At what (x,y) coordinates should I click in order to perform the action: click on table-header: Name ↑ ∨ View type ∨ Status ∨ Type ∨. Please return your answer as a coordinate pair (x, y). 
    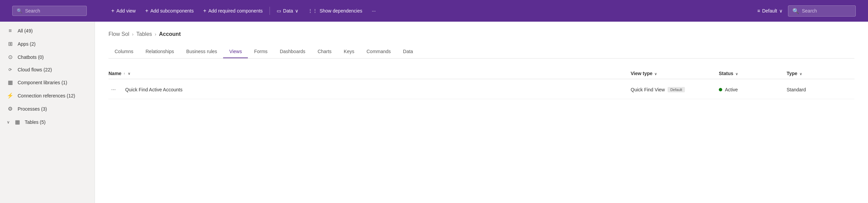
    Looking at the image, I should click on (481, 74).